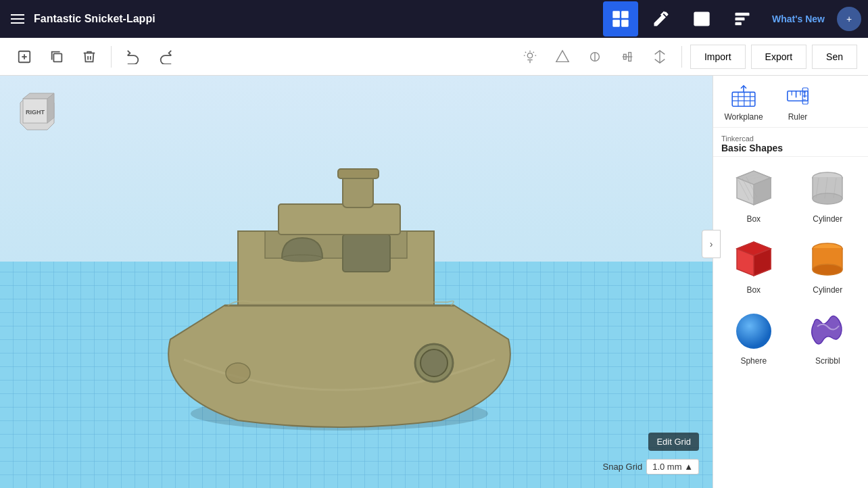 This screenshot has width=868, height=488. Describe the element at coordinates (754, 266) in the screenshot. I see `shape-box-red: Box` at that location.